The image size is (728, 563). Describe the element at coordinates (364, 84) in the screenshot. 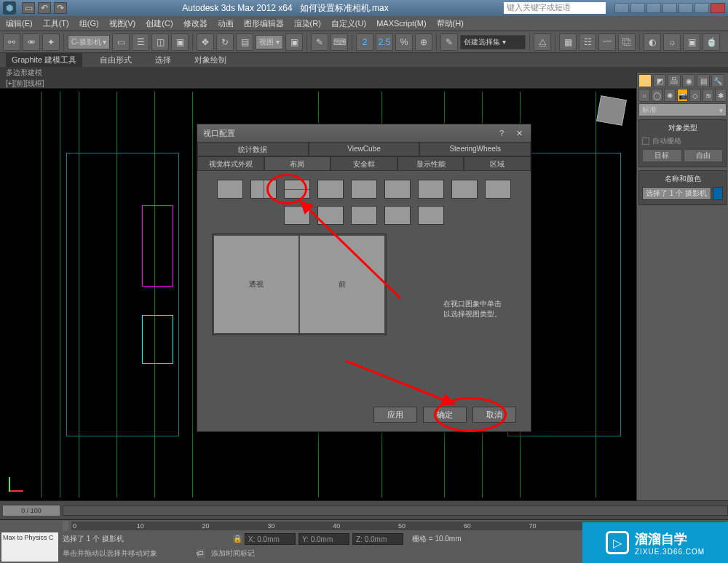

I see `viewport-label: [+][前][线框]` at that location.